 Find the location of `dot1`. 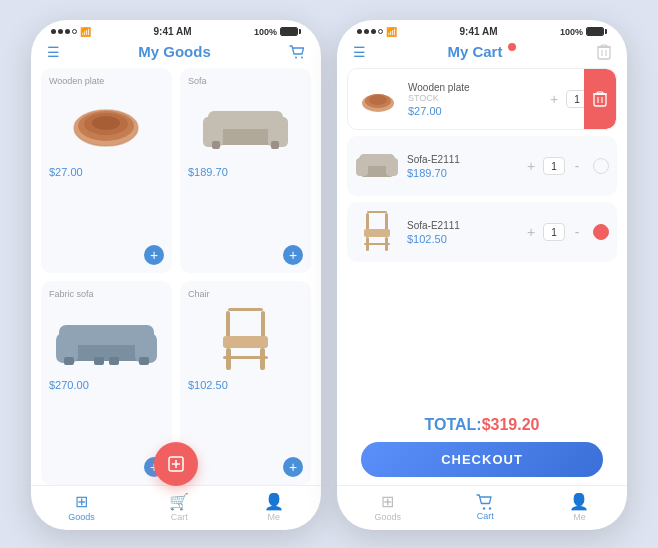

dot1 is located at coordinates (54, 32).